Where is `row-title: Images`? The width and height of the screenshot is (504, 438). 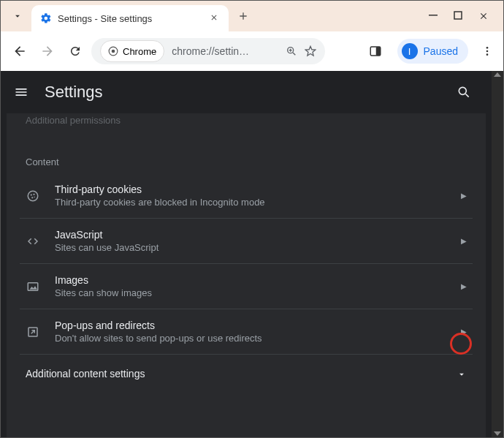 row-title: Images is located at coordinates (251, 280).